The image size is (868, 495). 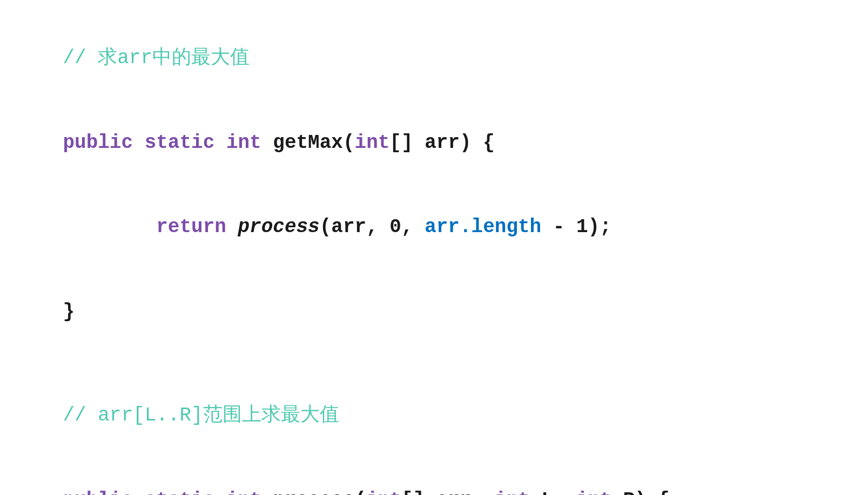 I want to click on keyword-static: static, so click(x=186, y=143).